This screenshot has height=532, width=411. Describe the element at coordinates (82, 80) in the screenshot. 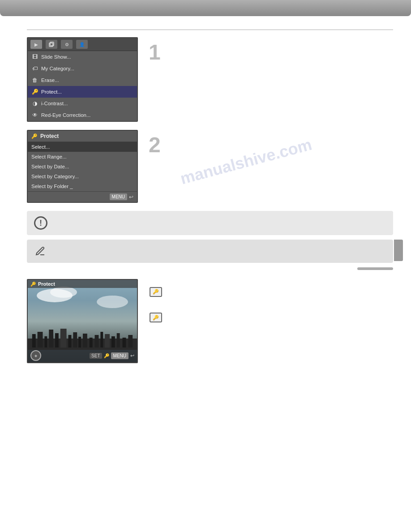

I see `camera-menu-screen: ▶ ⚙ 👤 🎞 Slide Show...` at that location.